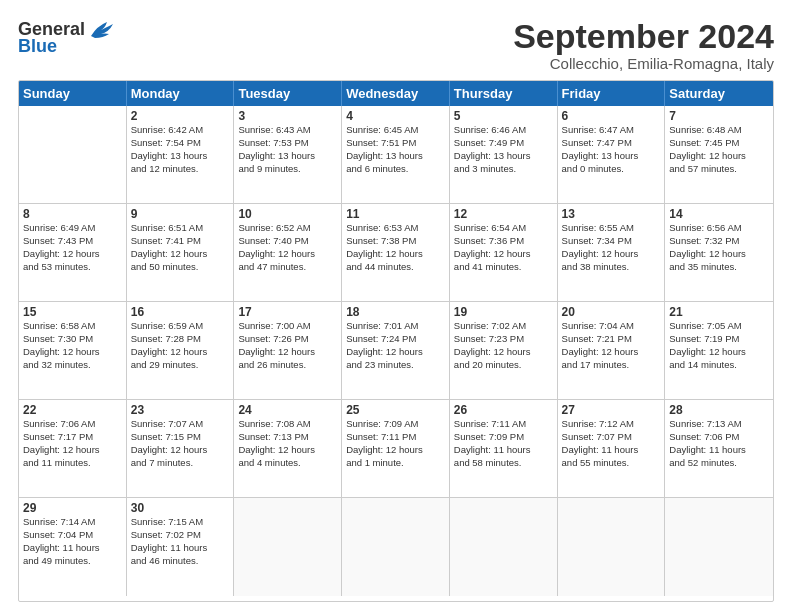 This screenshot has width=792, height=612. Describe the element at coordinates (719, 94) in the screenshot. I see `header-saturday: Saturday` at that location.